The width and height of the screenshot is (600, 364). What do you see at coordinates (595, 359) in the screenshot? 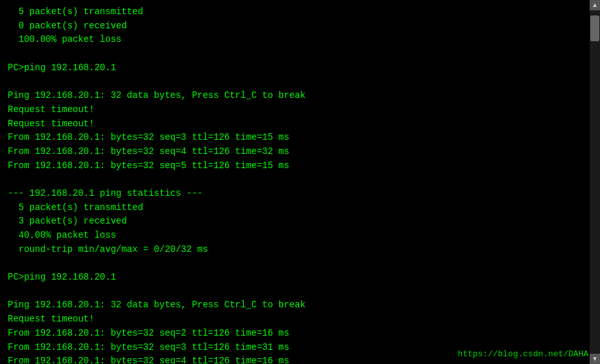
I see `scroll-down-button: ▼` at bounding box center [595, 359].